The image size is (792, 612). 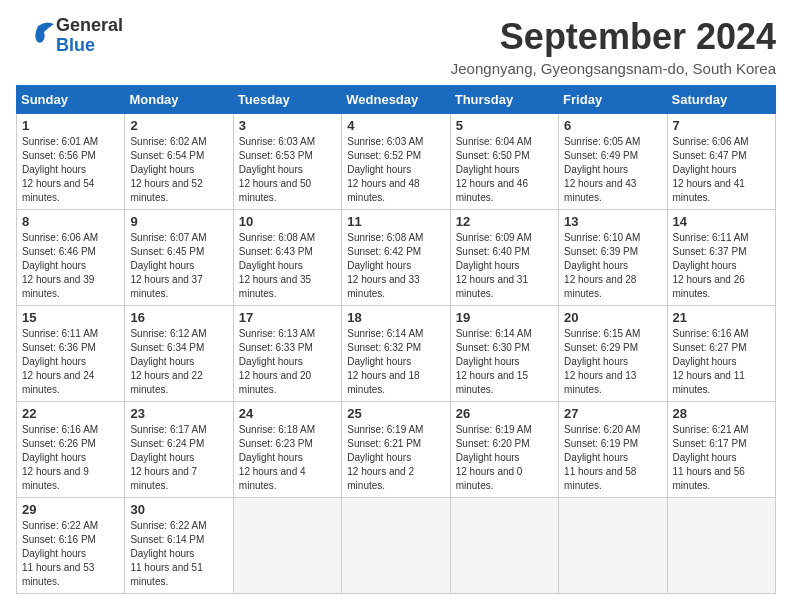 What do you see at coordinates (168, 142) in the screenshot?
I see `sunrise-label: Sunrise: 6:02 AM` at bounding box center [168, 142].